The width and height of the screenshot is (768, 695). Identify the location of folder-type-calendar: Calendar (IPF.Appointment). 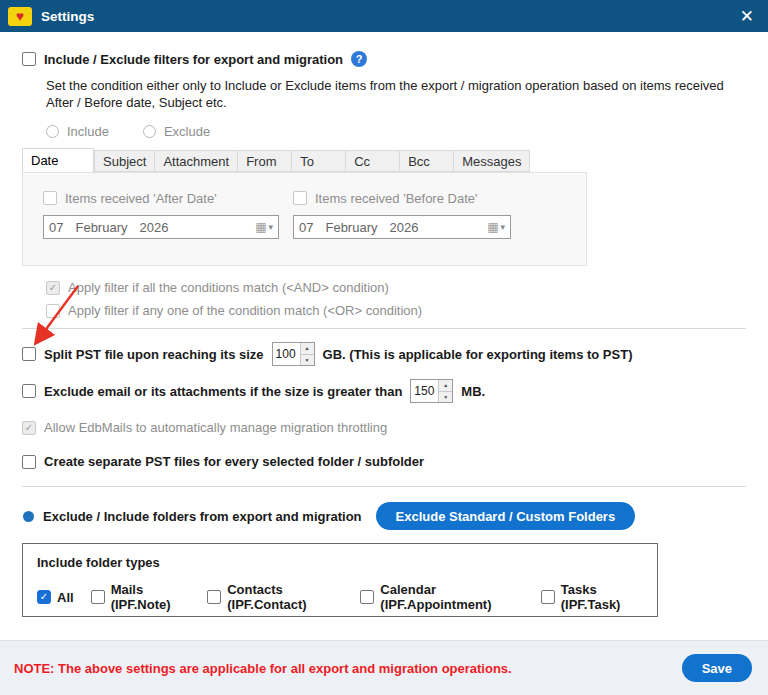
(442, 597).